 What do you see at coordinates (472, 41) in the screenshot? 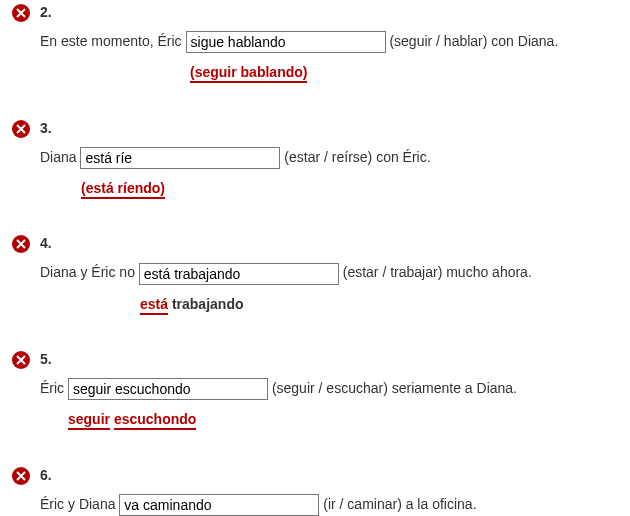
I see `sentence-suffix: (seguir / hablar) con Diana.` at bounding box center [472, 41].